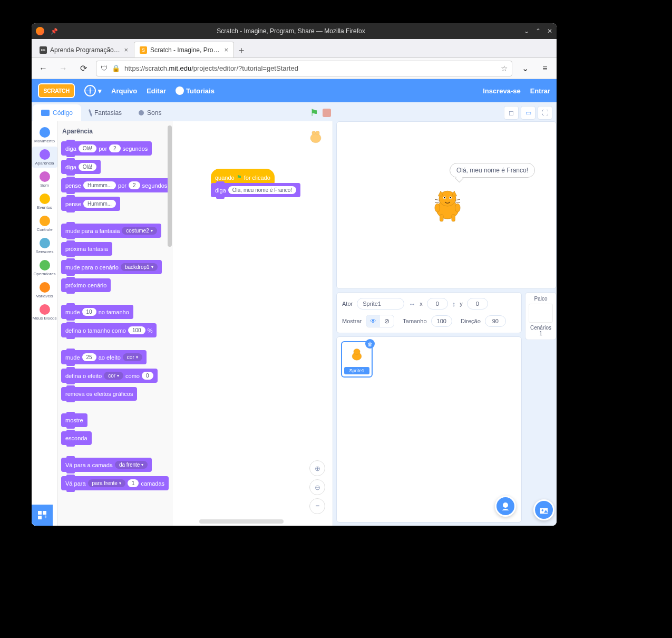  What do you see at coordinates (327, 113) in the screenshot?
I see `stop-button` at bounding box center [327, 113].